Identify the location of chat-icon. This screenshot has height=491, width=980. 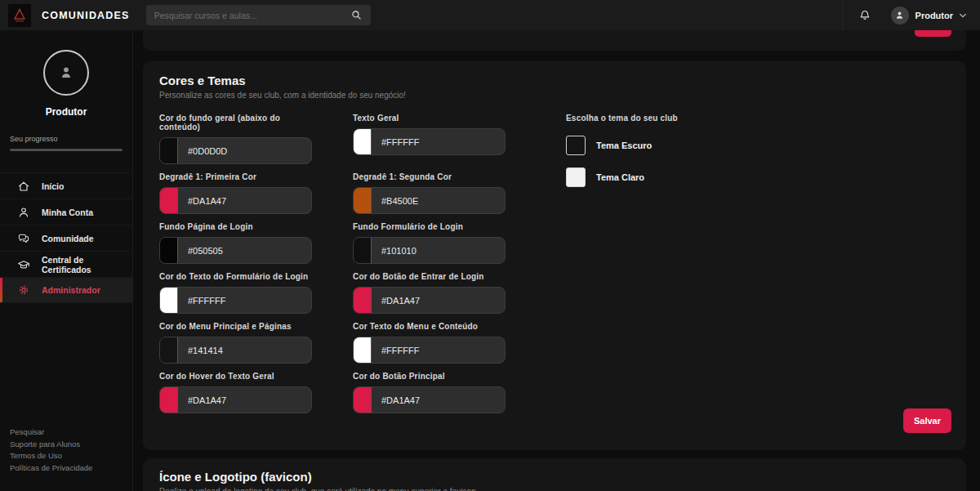
(24, 239).